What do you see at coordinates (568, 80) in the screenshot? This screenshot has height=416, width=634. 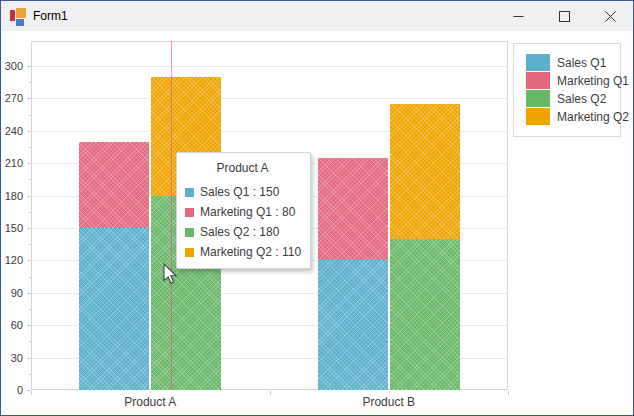 I see `legend-item-marketing-q1: Marketing Q1` at bounding box center [568, 80].